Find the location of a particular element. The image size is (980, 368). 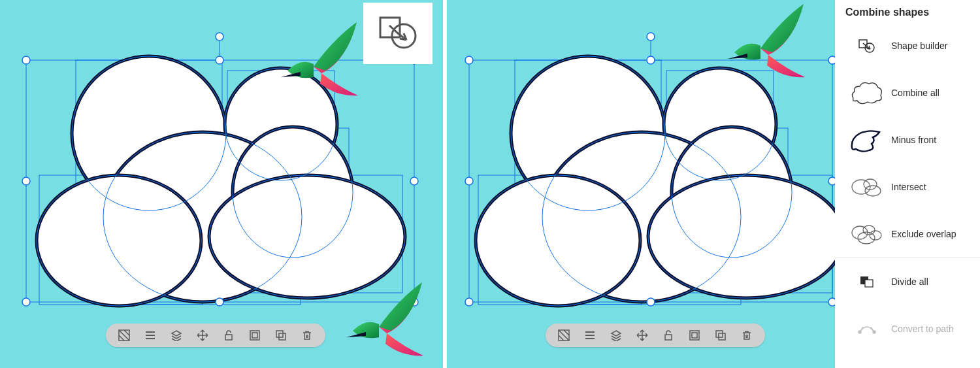

context-toolbar-right is located at coordinates (655, 335).